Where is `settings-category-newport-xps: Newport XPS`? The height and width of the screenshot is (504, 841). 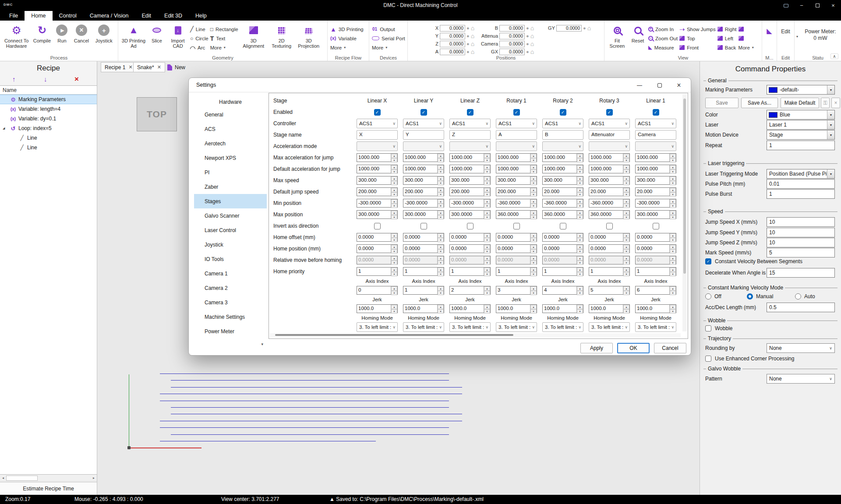 settings-category-newport-xps: Newport XPS is located at coordinates (230, 158).